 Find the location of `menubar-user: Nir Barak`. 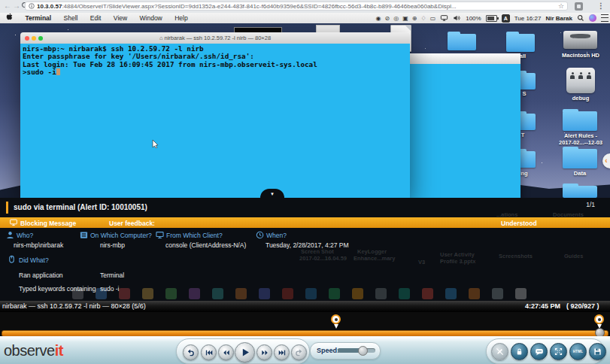

menubar-user: Nir Barak is located at coordinates (559, 18).